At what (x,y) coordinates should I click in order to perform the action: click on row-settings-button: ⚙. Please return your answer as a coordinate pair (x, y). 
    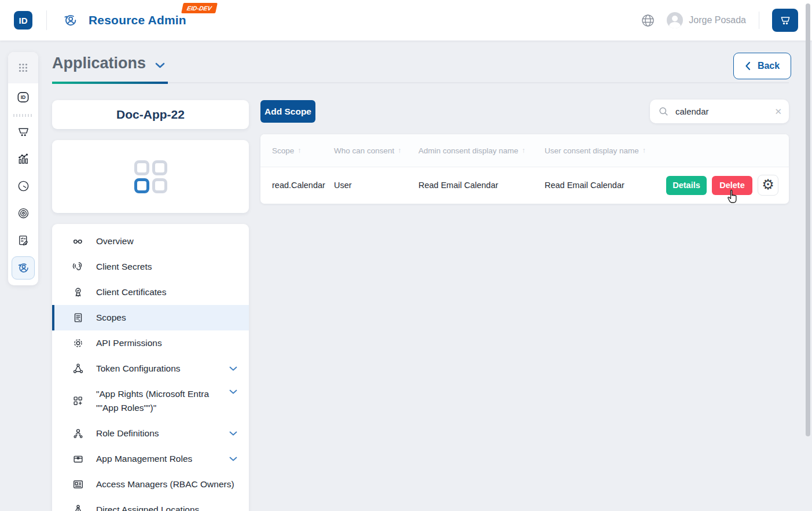
    Looking at the image, I should click on (768, 185).